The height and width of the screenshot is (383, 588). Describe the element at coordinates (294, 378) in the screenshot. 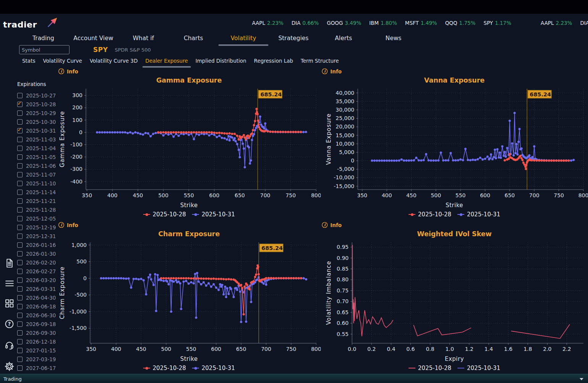

I see `status-bar-dropdown: Trading` at that location.